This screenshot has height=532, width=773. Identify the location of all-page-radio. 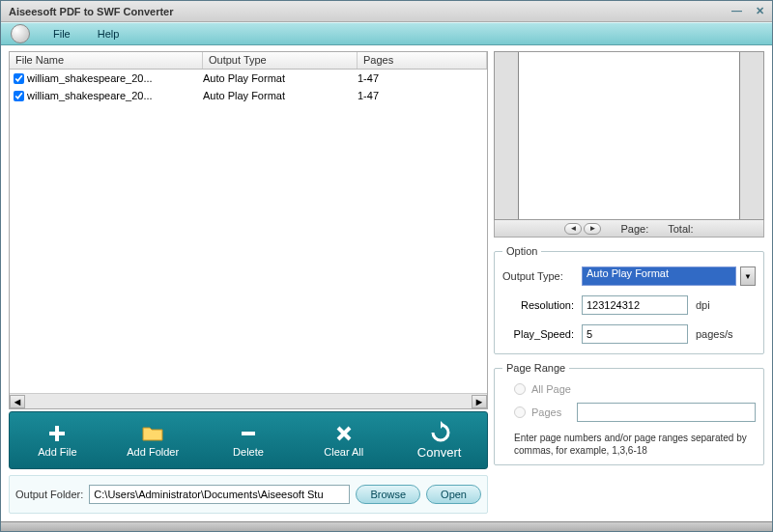
(520, 389).